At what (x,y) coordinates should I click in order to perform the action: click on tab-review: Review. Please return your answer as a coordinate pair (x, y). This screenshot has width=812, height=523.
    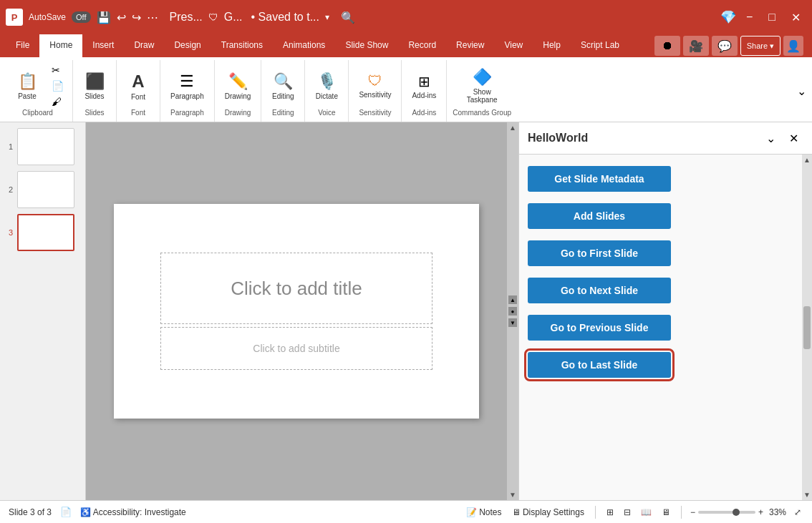
    Looking at the image, I should click on (470, 46).